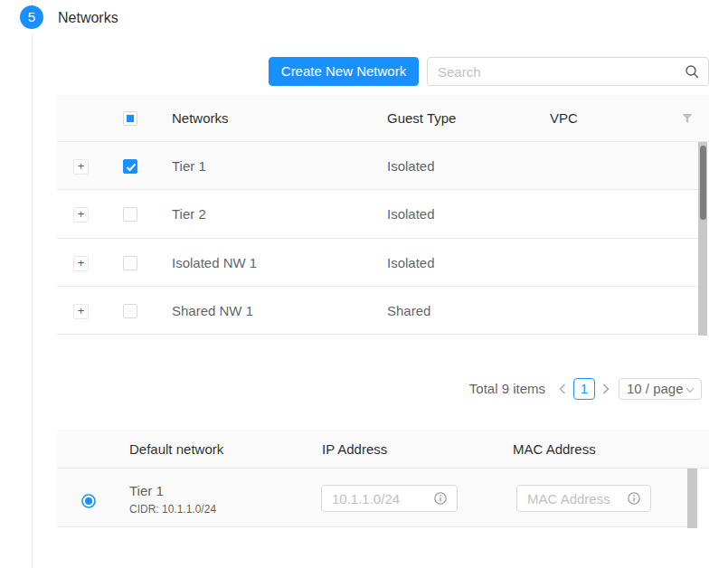 This screenshot has width=728, height=568. Describe the element at coordinates (692, 71) in the screenshot. I see `search-icon` at that location.